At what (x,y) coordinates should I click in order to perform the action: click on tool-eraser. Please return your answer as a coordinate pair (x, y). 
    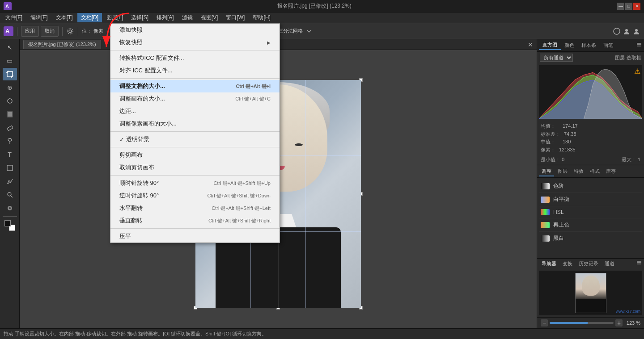
    Looking at the image, I should click on (10, 128).